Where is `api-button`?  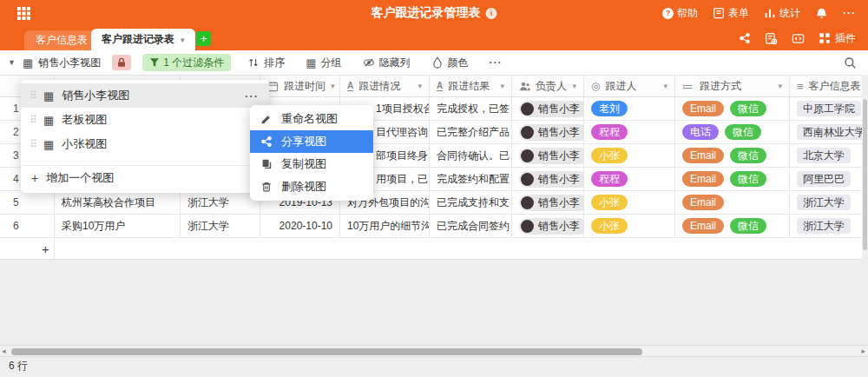 api-button is located at coordinates (799, 38).